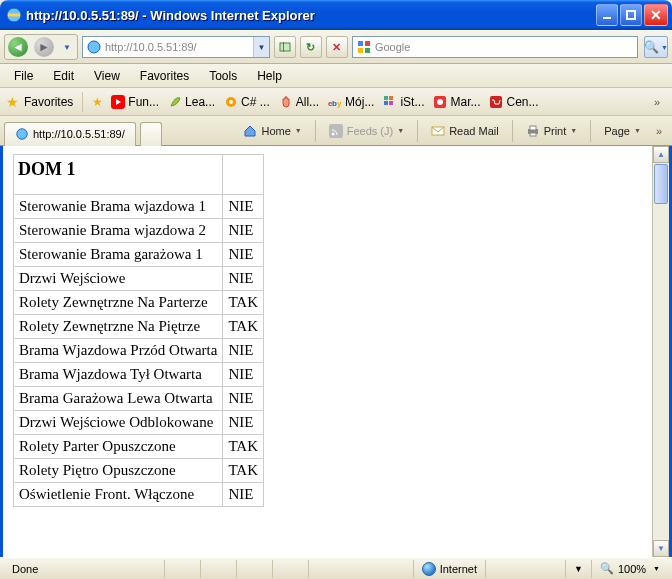 Image resolution: width=672 pixels, height=579 pixels. Describe the element at coordinates (44, 47) in the screenshot. I see `forward-button: ►` at that location.